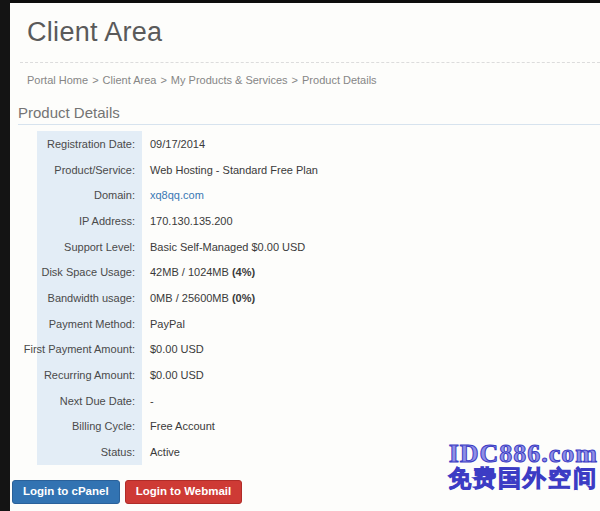 This screenshot has height=511, width=600. What do you see at coordinates (90, 401) in the screenshot?
I see `row-label: Next Due Date:` at bounding box center [90, 401].